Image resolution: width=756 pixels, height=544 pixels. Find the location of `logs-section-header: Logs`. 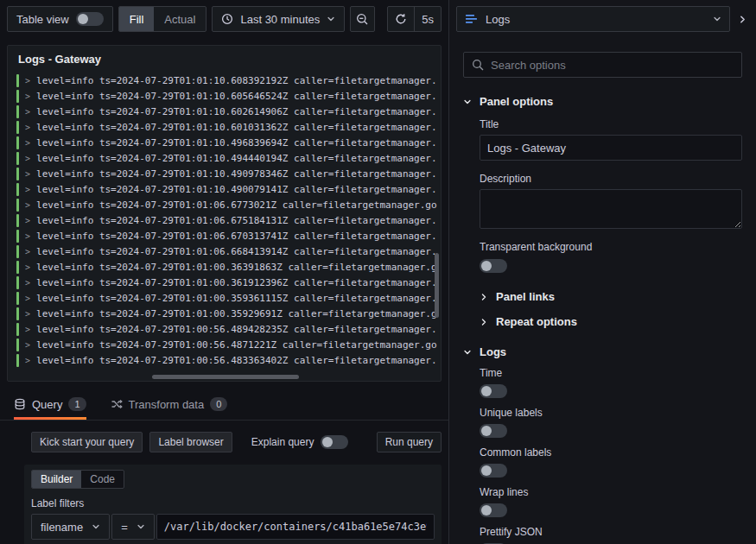

logs-section-header: Logs is located at coordinates (603, 352).